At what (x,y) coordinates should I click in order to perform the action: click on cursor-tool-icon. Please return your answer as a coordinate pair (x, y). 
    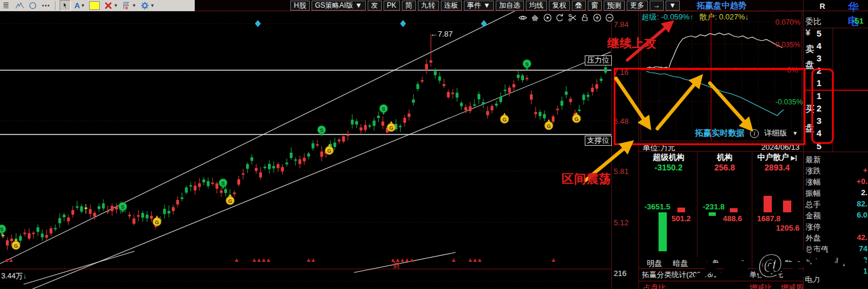
    Looking at the image, I should click on (65, 6).